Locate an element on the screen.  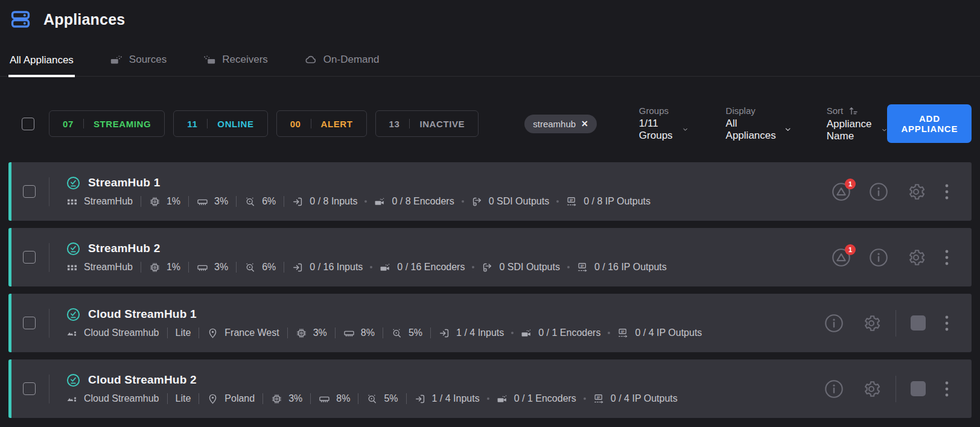
status-ok-icon is located at coordinates (74, 315).